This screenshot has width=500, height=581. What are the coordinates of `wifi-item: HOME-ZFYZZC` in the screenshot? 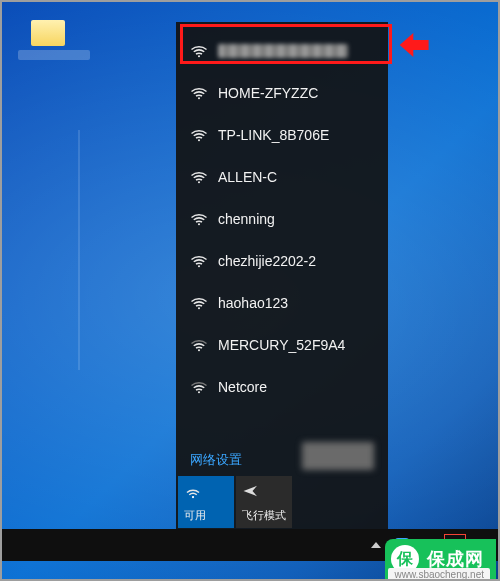 It's located at (282, 93).